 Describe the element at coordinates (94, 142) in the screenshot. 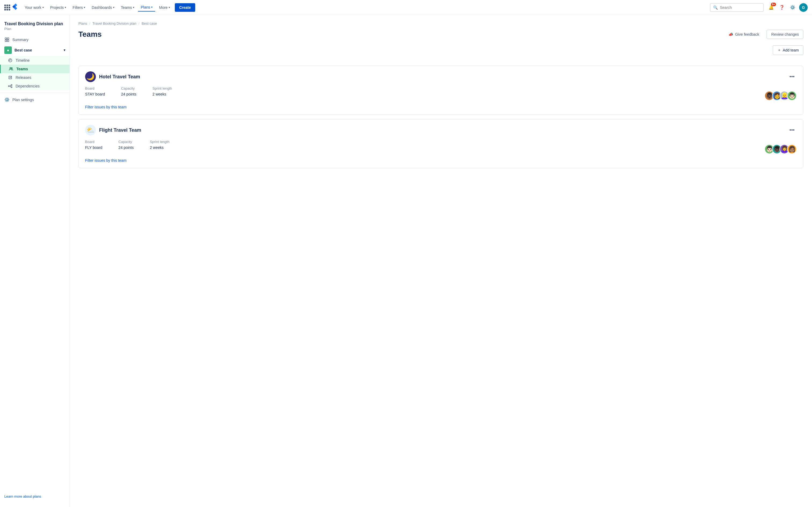

I see `board-label: Board` at that location.